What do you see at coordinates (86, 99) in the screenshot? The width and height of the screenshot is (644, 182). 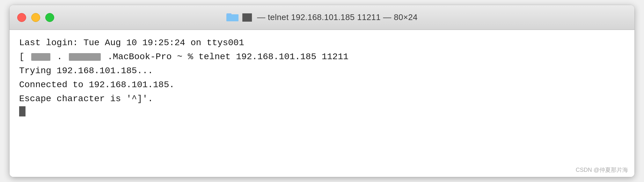 I see `escape-text: Escape character is '^]'.` at bounding box center [86, 99].